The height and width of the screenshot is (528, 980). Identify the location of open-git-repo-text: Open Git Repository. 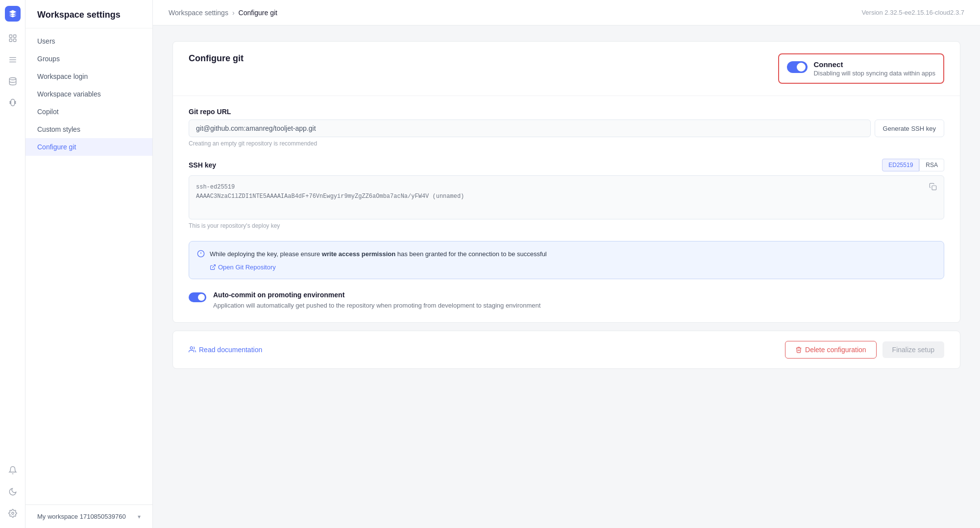
(247, 267).